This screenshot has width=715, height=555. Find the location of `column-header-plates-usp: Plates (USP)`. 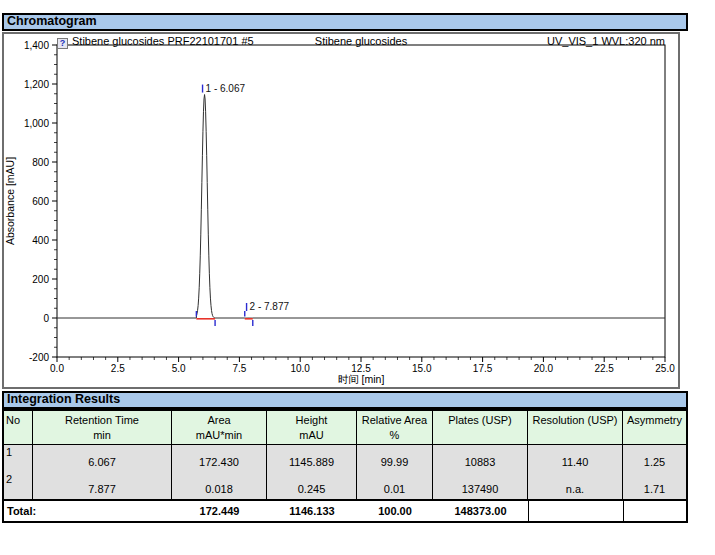

column-header-plates-usp: Plates (USP) is located at coordinates (480, 428).